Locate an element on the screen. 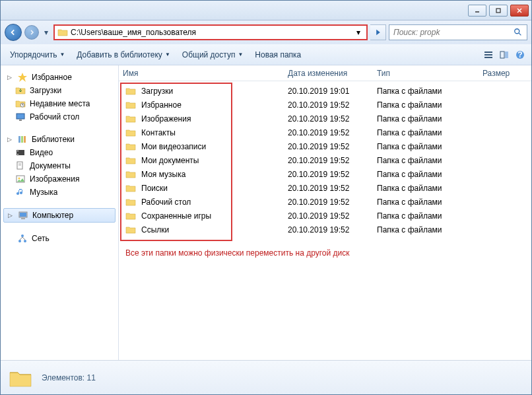 This screenshot has width=532, height=395. annotation-text: Все эти папки можно физически переместит… is located at coordinates (325, 253).